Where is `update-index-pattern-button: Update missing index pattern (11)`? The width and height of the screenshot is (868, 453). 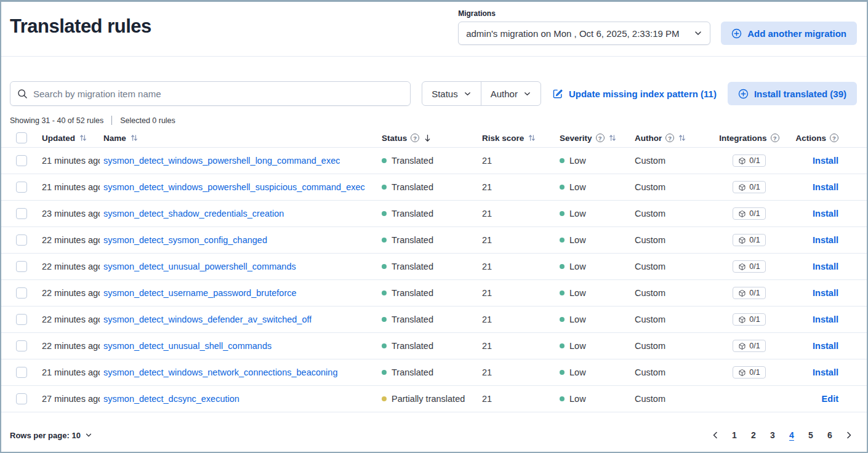 update-index-pattern-button: Update missing index pattern (11) is located at coordinates (634, 94).